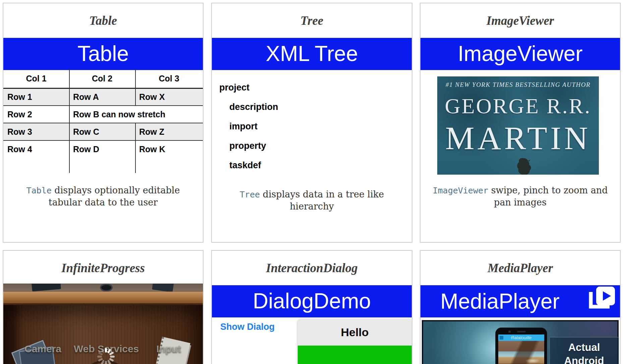 The width and height of the screenshot is (623, 364). Describe the element at coordinates (254, 146) in the screenshot. I see `tree-node-property: property` at that location.